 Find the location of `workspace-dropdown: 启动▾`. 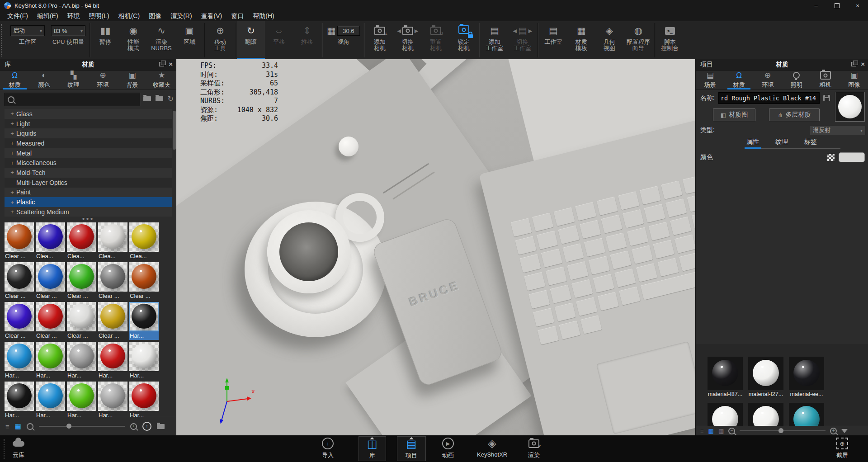

workspace-dropdown: 启动▾ is located at coordinates (28, 31).